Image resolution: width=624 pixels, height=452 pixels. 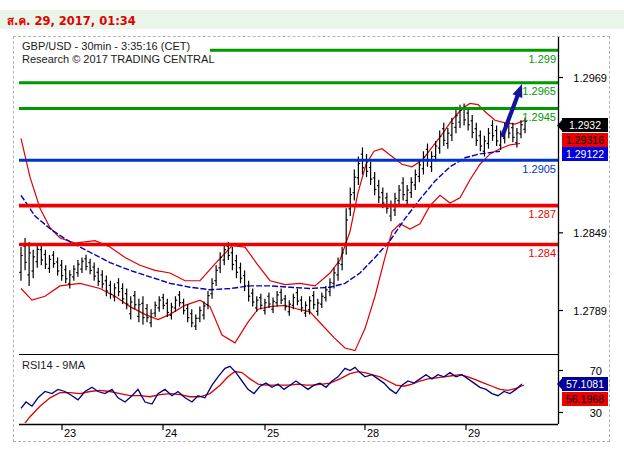 I want to click on x-tick-label-28: 28, so click(x=373, y=433).